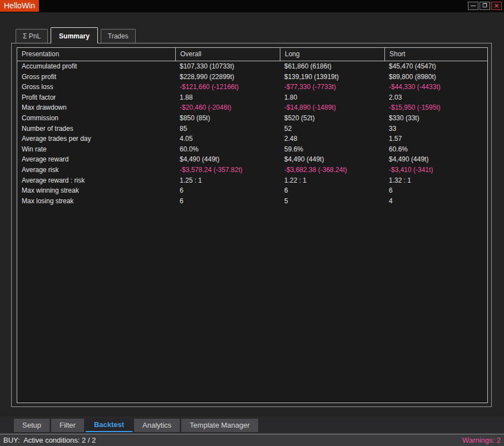  Describe the element at coordinates (436, 55) in the screenshot. I see `column-header-short: Short` at that location.